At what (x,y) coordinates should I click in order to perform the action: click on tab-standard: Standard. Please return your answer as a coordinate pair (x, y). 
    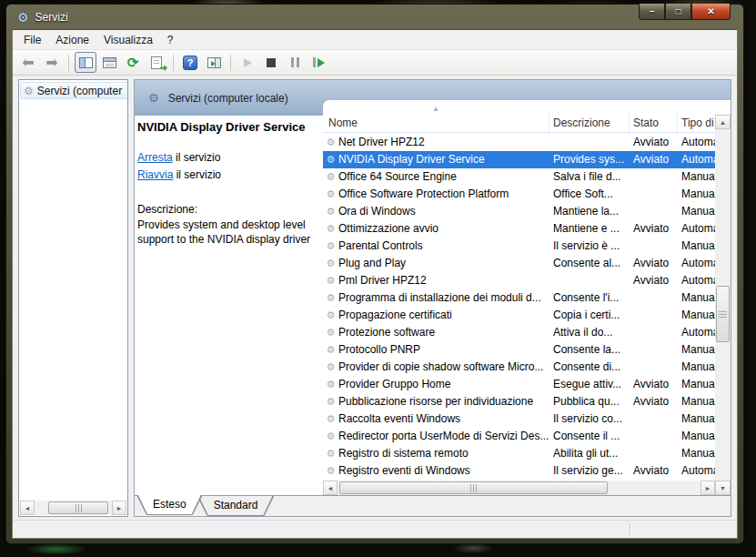
    Looking at the image, I should click on (237, 506).